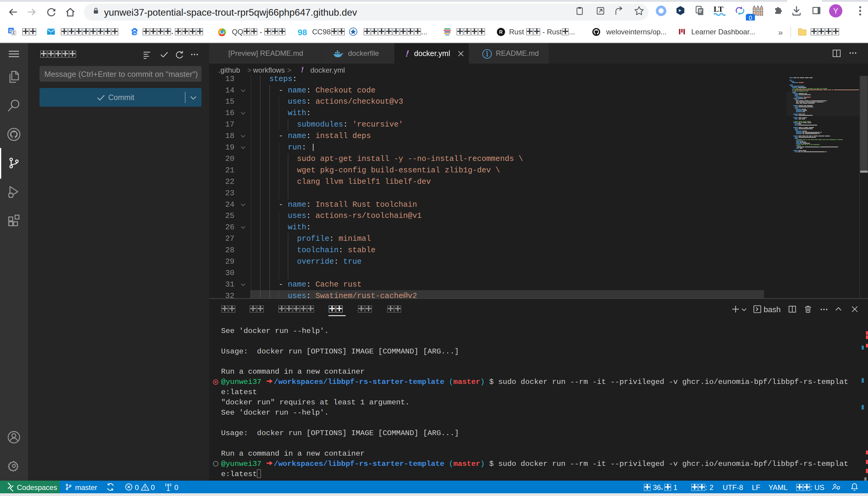  Describe the element at coordinates (718, 10) in the screenshot. I see `svg-text: LT` at that location.